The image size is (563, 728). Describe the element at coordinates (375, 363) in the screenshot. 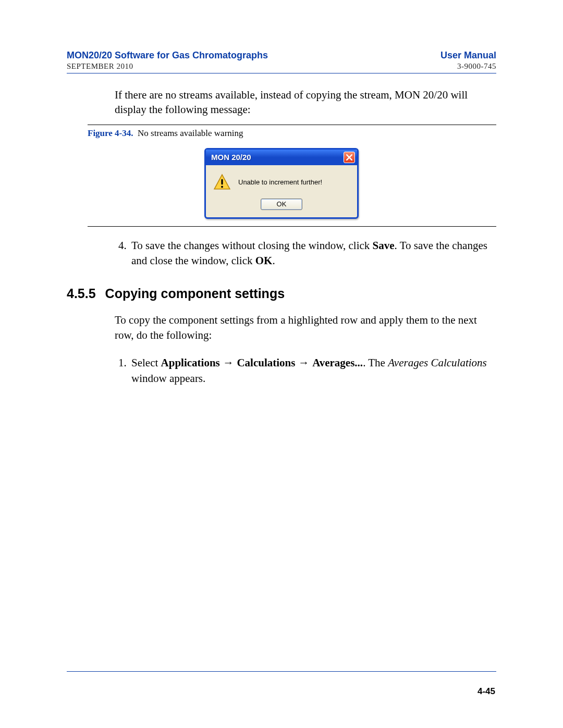

I see `step1-text-b: . The` at that location.